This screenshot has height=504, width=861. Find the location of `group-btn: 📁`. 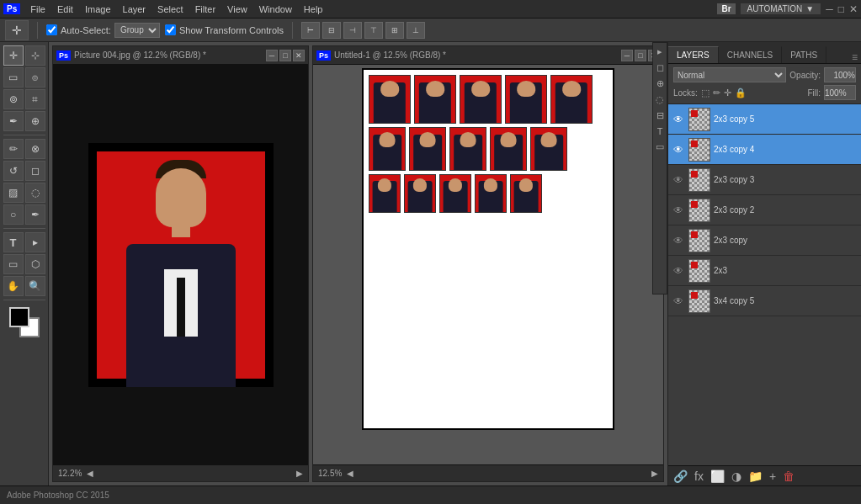

group-btn: 📁 is located at coordinates (756, 476).